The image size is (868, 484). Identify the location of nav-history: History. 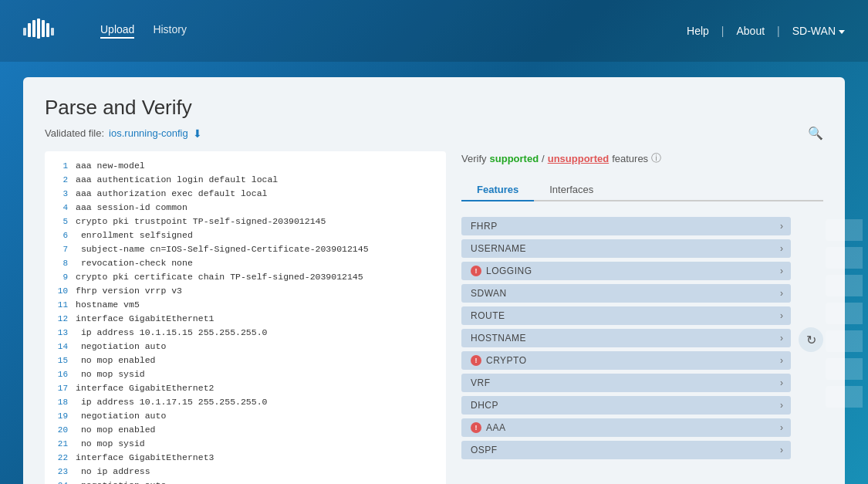
(170, 31).